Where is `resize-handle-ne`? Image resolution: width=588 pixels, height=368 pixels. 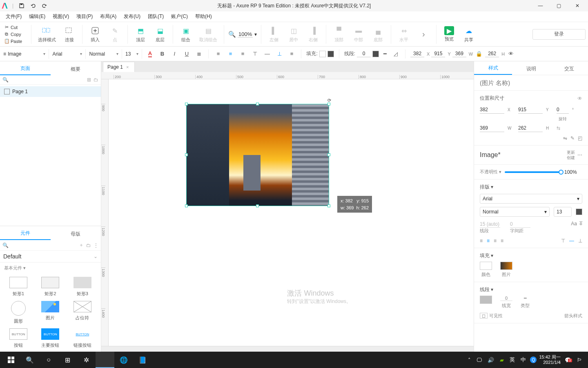
resize-handle-ne is located at coordinates (329, 104).